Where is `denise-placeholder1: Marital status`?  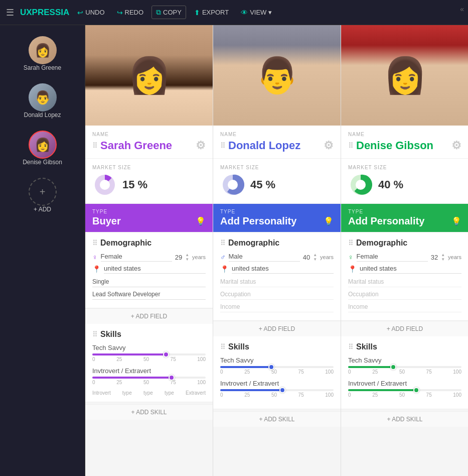
denise-placeholder1: Marital status is located at coordinates (405, 282).